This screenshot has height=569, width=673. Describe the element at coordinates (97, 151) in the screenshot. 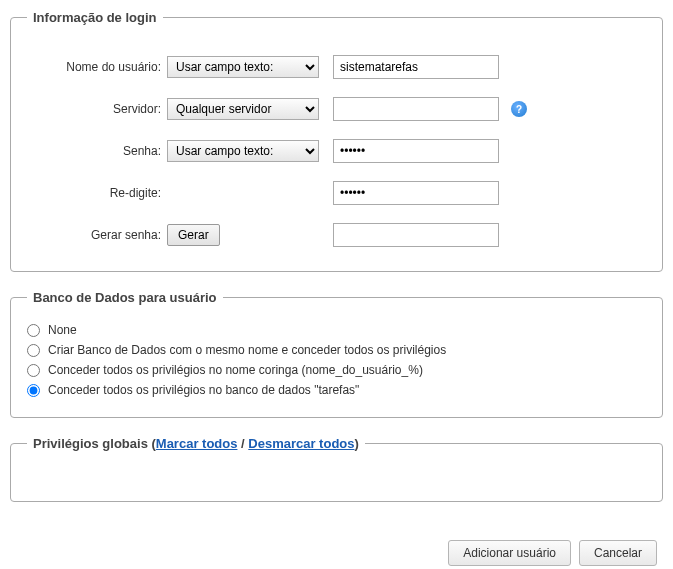

I see `password-label: Senha:` at that location.